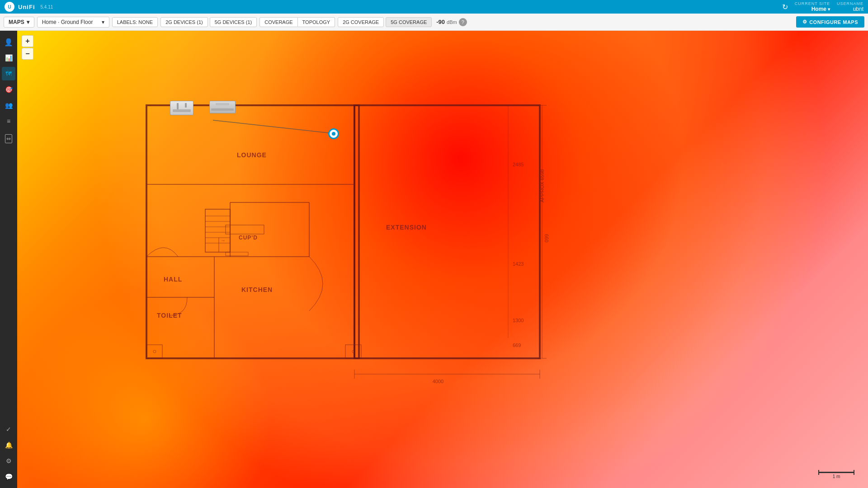 This screenshot has height=488, width=868. I want to click on svg-text: HALL, so click(173, 279).